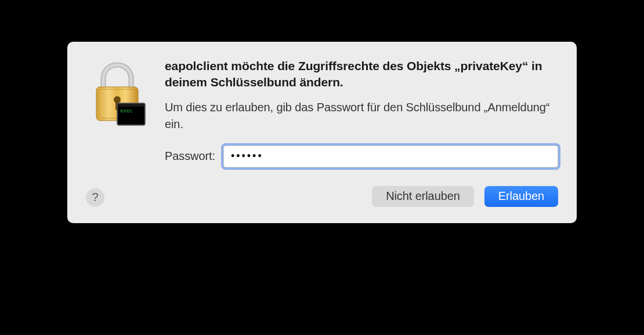  Describe the element at coordinates (521, 196) in the screenshot. I see `allow-button: Erlauben` at that location.